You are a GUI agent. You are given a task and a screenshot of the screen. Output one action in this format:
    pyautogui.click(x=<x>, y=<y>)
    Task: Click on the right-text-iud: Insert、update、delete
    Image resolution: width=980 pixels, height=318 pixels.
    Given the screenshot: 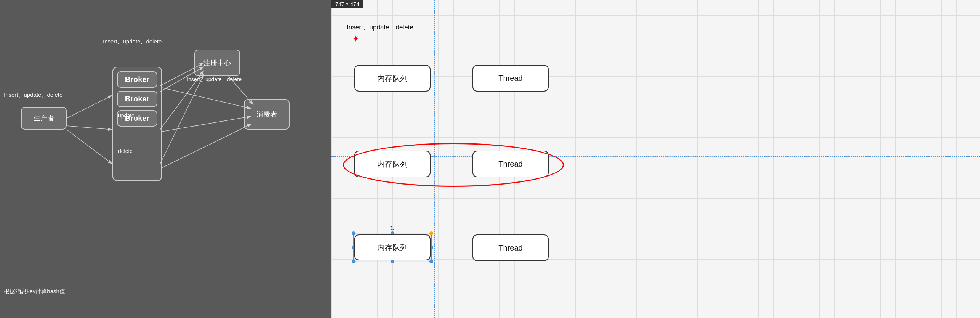 What is the action you would take?
    pyautogui.click(x=380, y=27)
    